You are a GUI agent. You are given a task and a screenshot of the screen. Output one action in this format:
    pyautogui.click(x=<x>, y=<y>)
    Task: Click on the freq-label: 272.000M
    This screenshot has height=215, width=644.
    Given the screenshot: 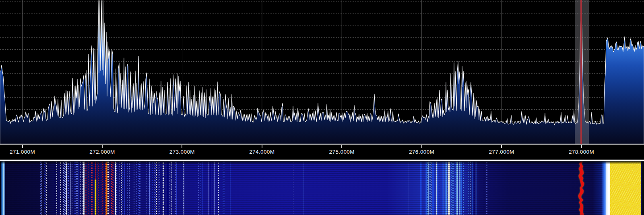 What is the action you would take?
    pyautogui.click(x=102, y=152)
    